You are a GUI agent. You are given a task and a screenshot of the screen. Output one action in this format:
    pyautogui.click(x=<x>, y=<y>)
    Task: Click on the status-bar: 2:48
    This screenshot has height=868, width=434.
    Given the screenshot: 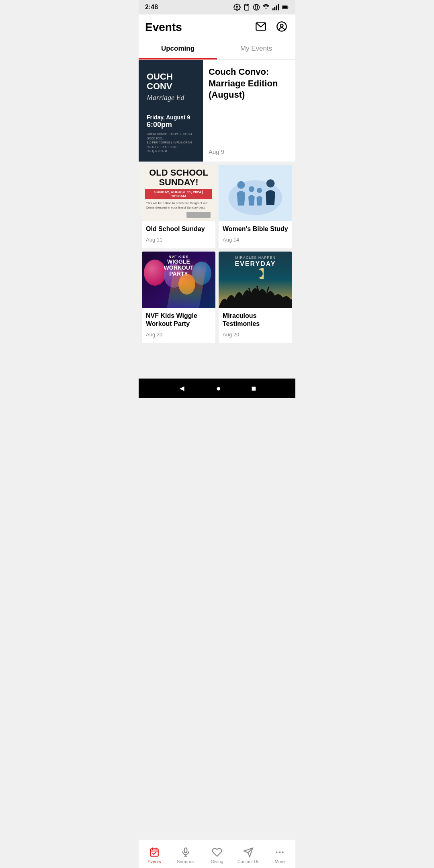 What is the action you would take?
    pyautogui.click(x=217, y=7)
    